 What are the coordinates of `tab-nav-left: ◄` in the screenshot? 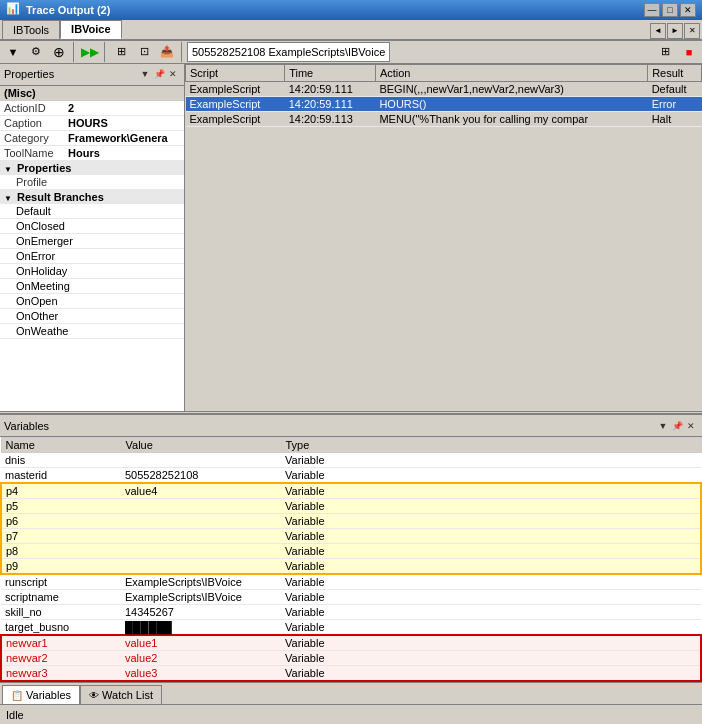 It's located at (658, 31).